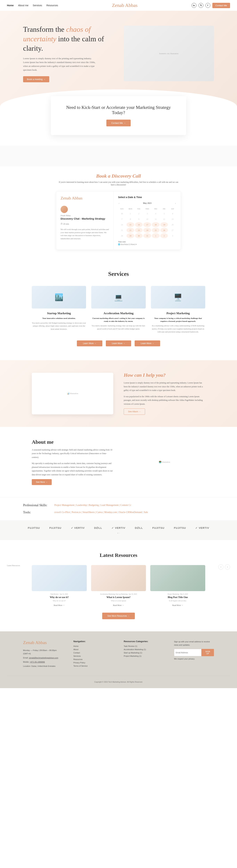  I want to click on service-text: You need a powerful, full fledged market…, so click(59, 326).